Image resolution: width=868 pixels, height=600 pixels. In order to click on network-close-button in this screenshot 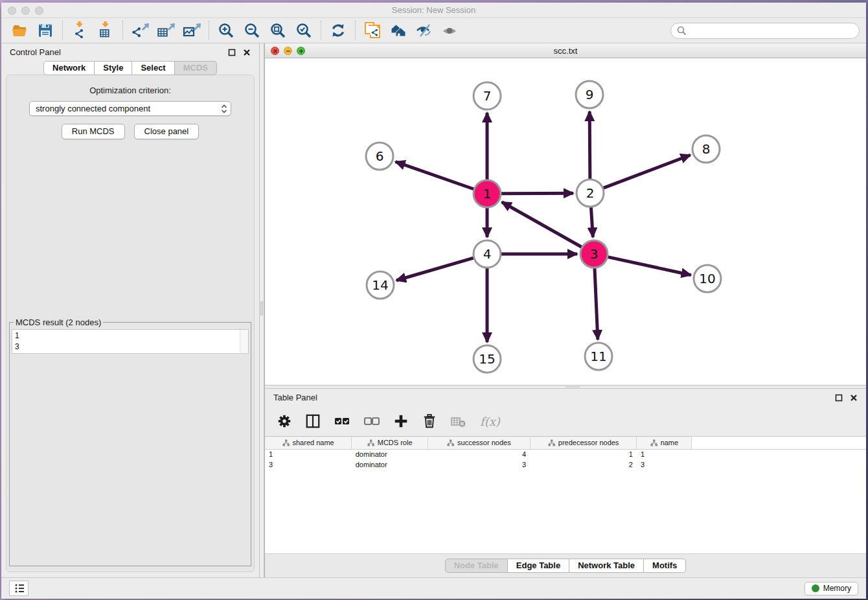, I will do `click(275, 51)`.